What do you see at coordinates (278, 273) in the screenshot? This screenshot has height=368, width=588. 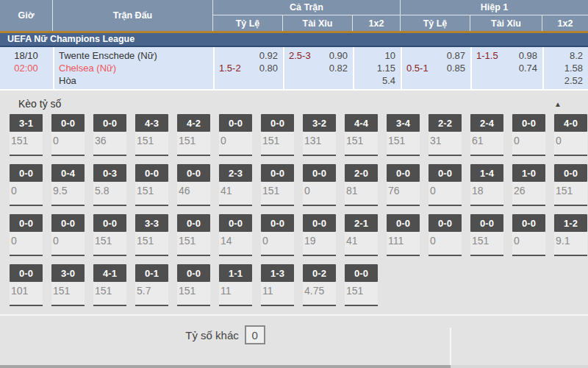 I see `score-label: 1-3` at bounding box center [278, 273].